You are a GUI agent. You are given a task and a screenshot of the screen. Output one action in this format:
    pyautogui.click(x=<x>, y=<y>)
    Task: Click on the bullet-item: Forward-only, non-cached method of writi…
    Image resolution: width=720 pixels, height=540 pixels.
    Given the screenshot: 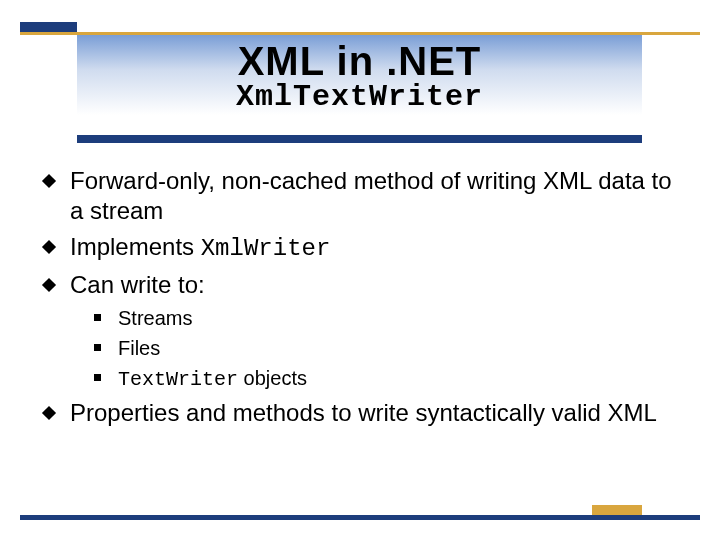 What is the action you would take?
    pyautogui.click(x=360, y=196)
    